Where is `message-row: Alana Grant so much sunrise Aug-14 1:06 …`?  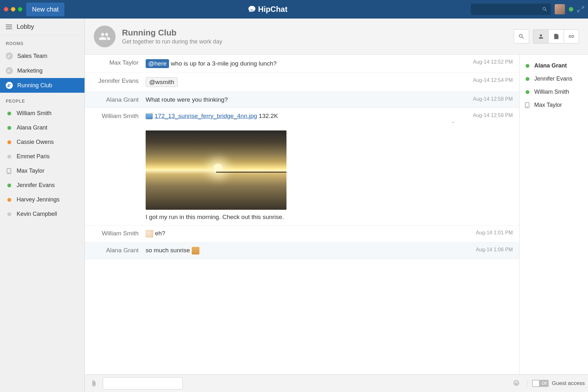
message-row: Alana Grant so much sunrise Aug-14 1:06 … is located at coordinates (302, 251).